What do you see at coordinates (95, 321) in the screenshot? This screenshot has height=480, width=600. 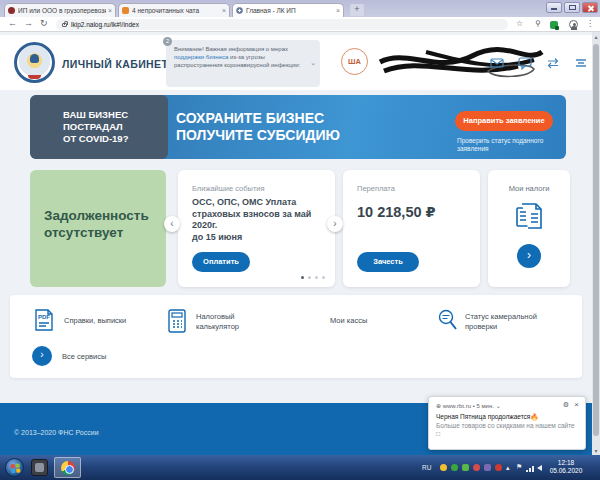 I see `service-certificates: Справки, выписки` at bounding box center [95, 321].